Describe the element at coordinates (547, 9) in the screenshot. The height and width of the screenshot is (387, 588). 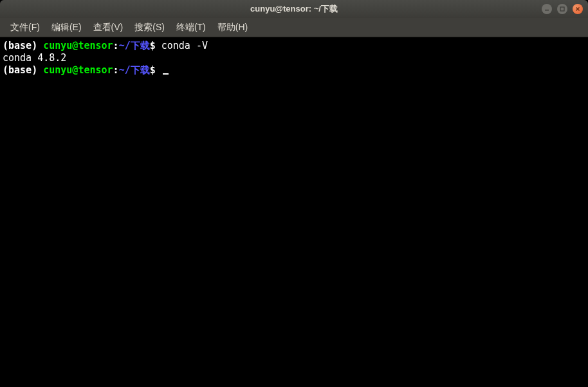
I see `minimize-icon` at that location.